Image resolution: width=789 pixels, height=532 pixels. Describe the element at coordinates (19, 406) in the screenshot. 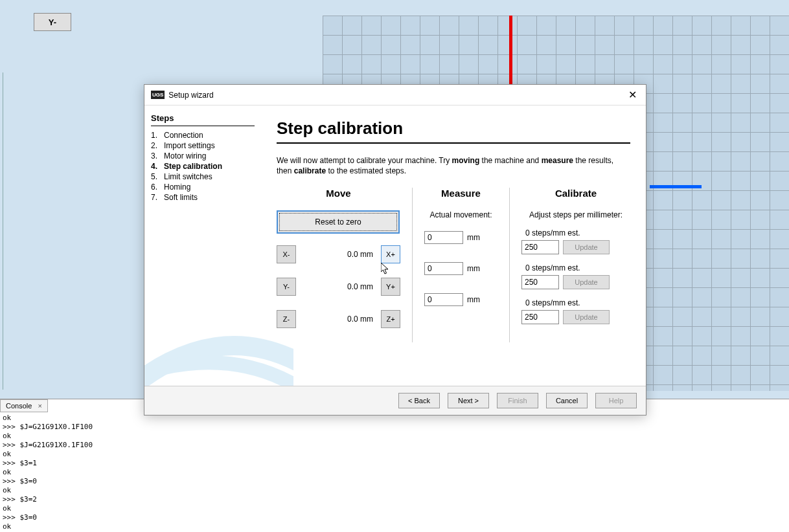

I see `console-tab-label: Console` at that location.